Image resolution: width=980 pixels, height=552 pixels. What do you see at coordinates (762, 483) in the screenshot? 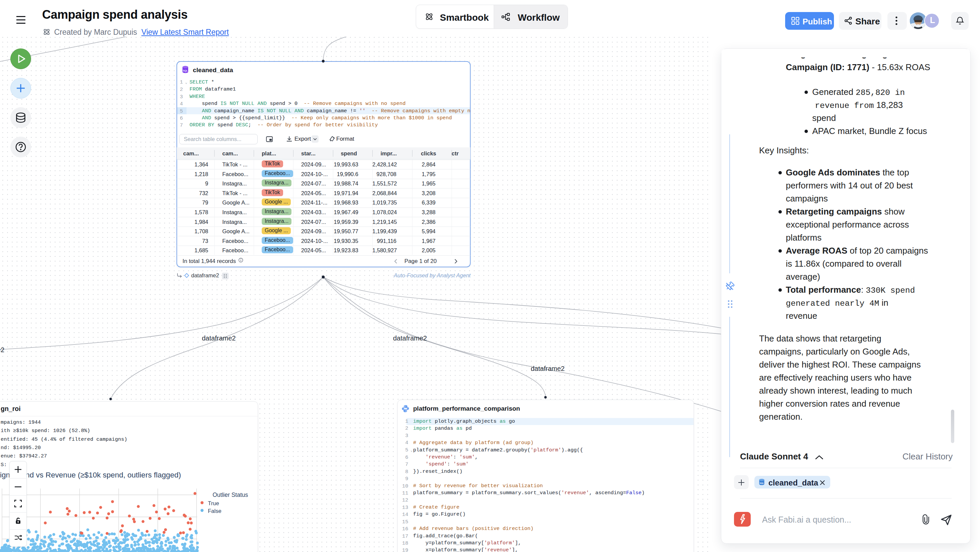
I see `svg-text: SQL` at bounding box center [762, 483].